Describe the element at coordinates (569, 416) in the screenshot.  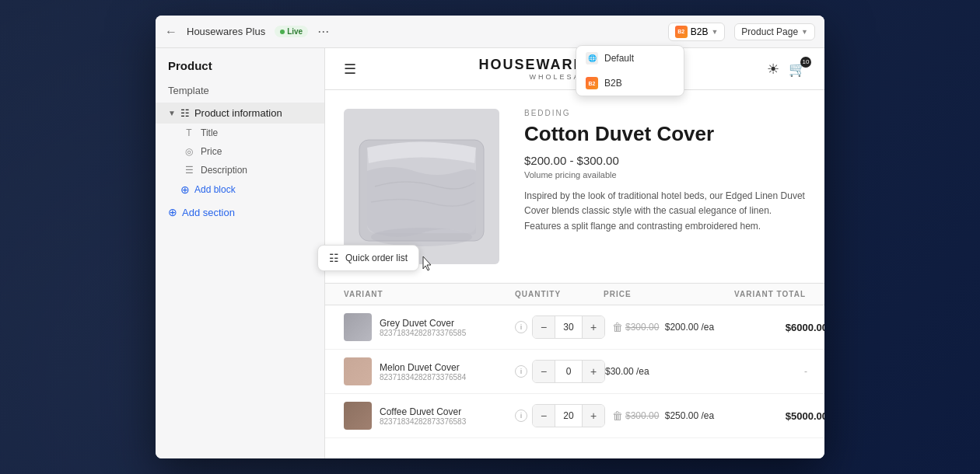
I see `qty-input-coffee` at that location.